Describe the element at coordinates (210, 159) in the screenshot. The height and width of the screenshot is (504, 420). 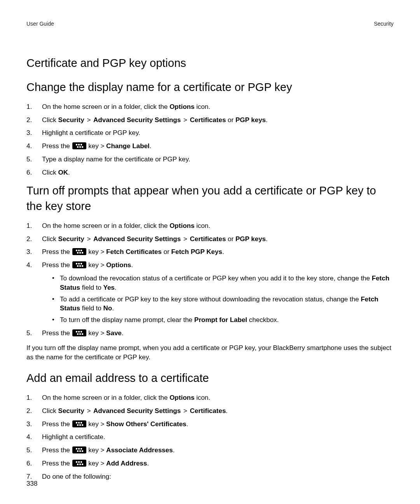
I see `step: Type a display name for the certificate …` at that location.